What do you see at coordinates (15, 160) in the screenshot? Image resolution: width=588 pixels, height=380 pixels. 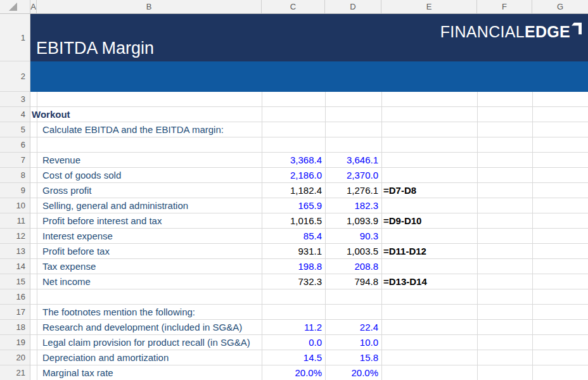 I see `row-header-7: 7` at bounding box center [15, 160].